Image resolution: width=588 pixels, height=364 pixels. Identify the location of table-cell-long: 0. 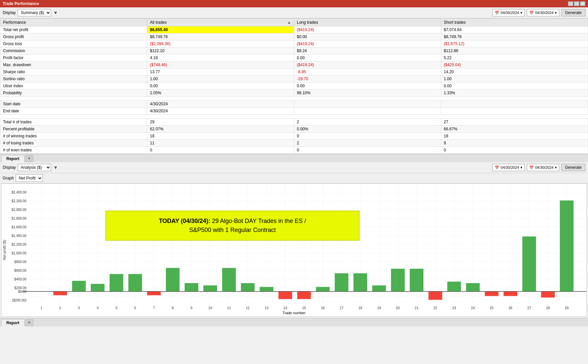
(367, 150).